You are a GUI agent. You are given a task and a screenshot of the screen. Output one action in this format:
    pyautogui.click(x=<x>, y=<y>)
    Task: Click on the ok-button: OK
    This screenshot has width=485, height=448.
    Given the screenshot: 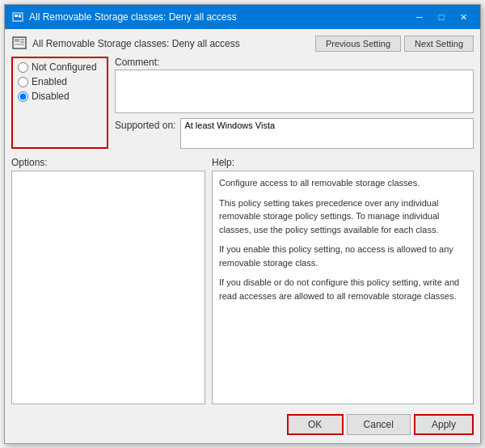 What is the action you would take?
    pyautogui.click(x=315, y=425)
    